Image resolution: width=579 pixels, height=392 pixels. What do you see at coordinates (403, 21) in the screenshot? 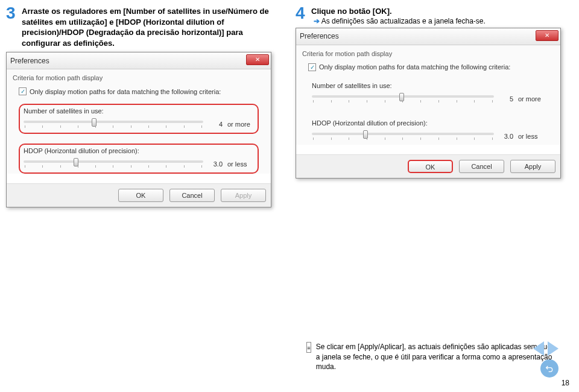
I see `step-4-subtext: As definições são actualizadas e a janel…` at bounding box center [403, 21].